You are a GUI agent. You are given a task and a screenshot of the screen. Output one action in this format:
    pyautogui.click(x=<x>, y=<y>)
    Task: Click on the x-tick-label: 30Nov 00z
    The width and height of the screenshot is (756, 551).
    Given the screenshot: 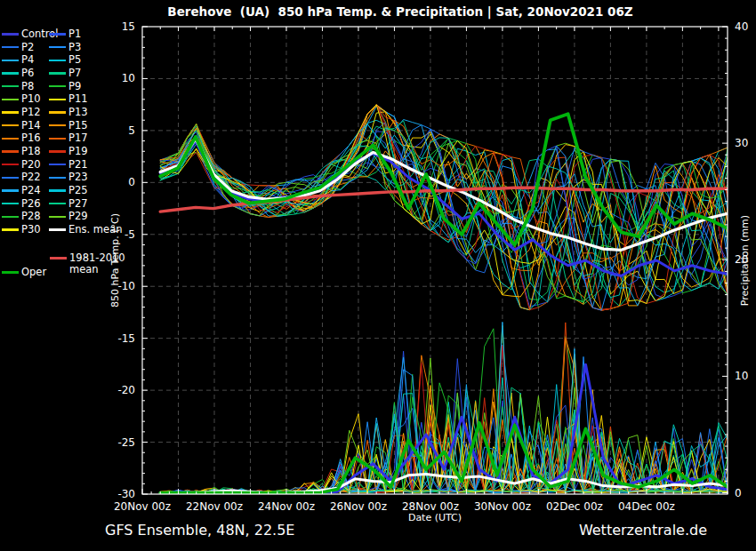 What is the action you would take?
    pyautogui.click(x=503, y=507)
    